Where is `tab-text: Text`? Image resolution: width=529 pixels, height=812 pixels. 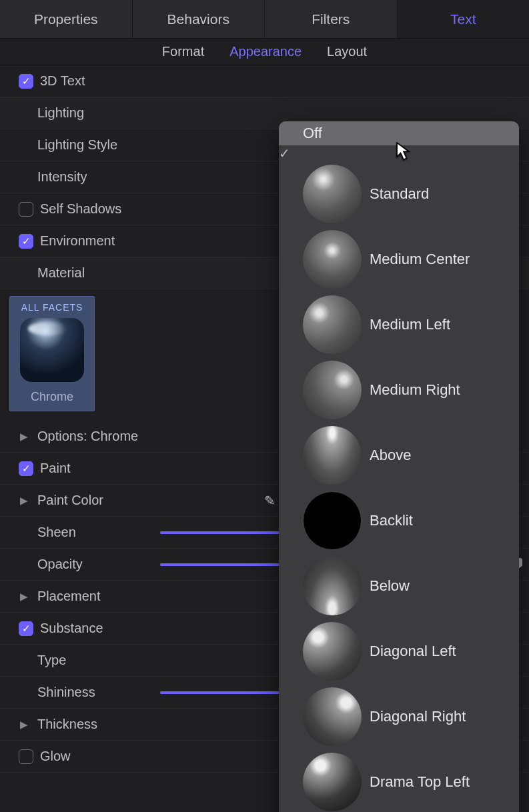 tab-text: Text is located at coordinates (464, 19).